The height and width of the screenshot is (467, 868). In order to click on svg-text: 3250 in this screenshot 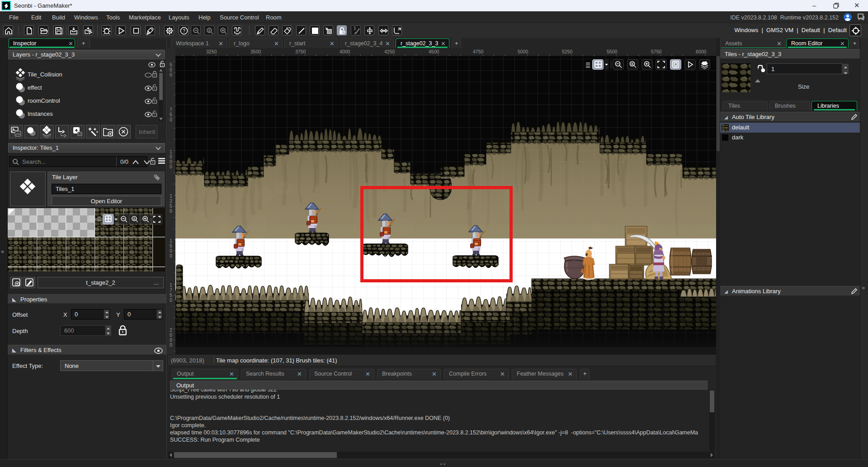, I will do `click(212, 52)`.